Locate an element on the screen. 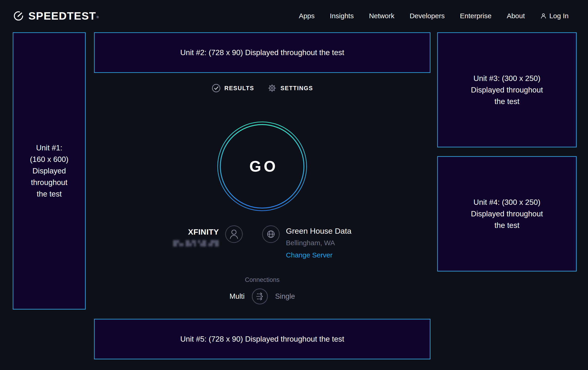 Image resolution: width=588 pixels, height=370 pixels. change-server-link: Change Server is located at coordinates (319, 255).